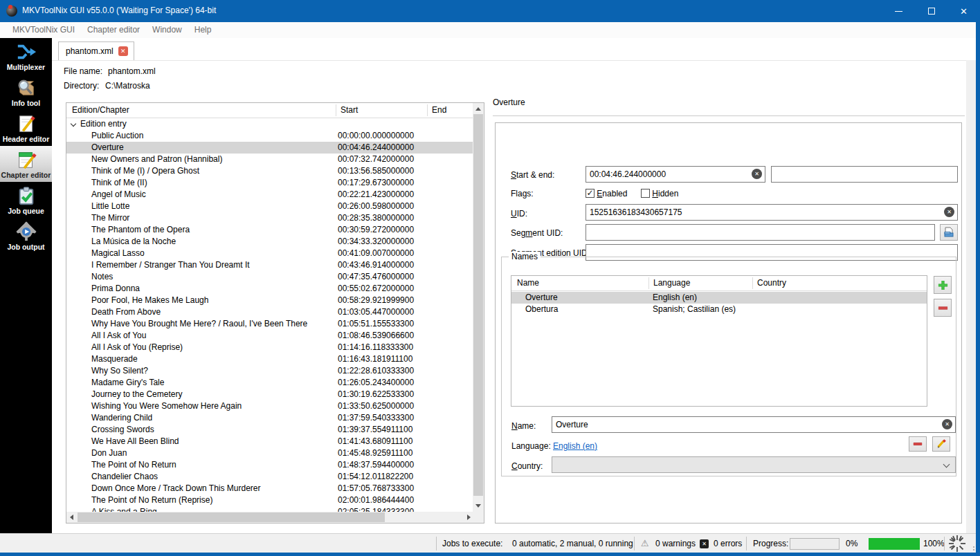  What do you see at coordinates (963, 11) in the screenshot?
I see `close-button: ✕` at bounding box center [963, 11].